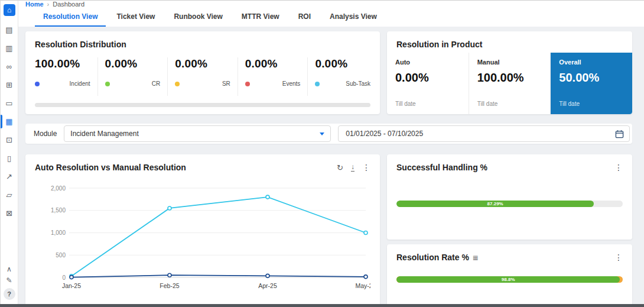 The image size is (644, 307). What do you see at coordinates (9, 66) in the screenshot?
I see `automation-icon: ∞` at bounding box center [9, 66].